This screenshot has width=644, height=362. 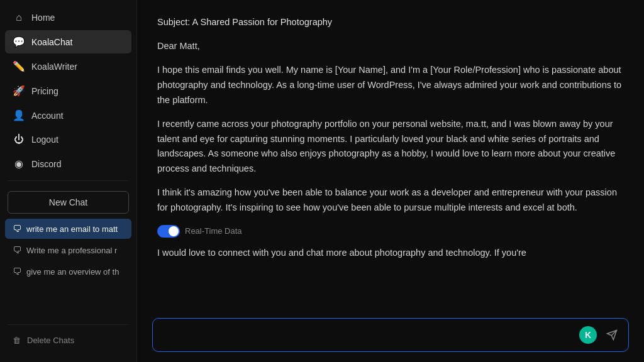 I want to click on sidebar-item-account: 👤Account, so click(x=68, y=116).